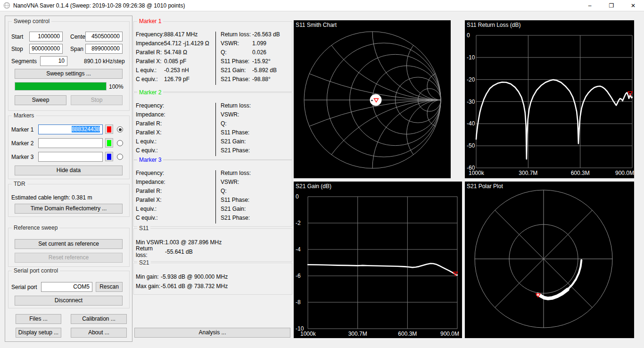 The image size is (644, 348). What do you see at coordinates (298, 302) in the screenshot?
I see `svg-text: -8` at bounding box center [298, 302].